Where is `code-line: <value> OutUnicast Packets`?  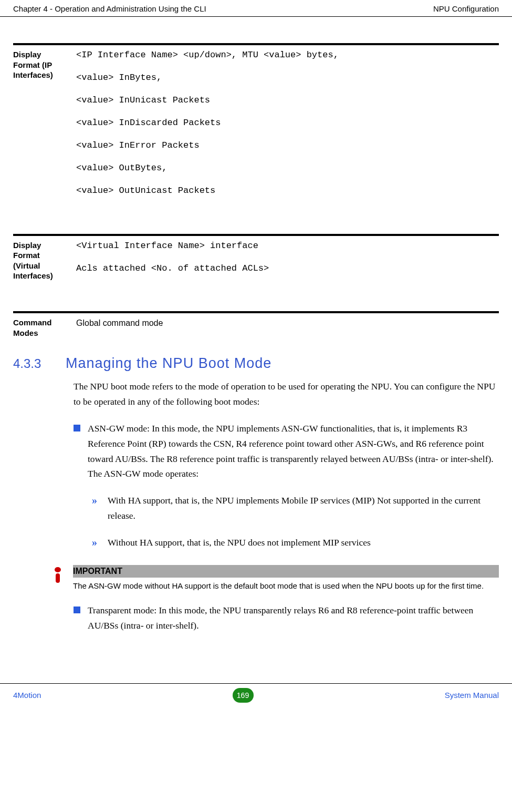
code-line: <value> OutUnicast Packets is located at coordinates (288, 191).